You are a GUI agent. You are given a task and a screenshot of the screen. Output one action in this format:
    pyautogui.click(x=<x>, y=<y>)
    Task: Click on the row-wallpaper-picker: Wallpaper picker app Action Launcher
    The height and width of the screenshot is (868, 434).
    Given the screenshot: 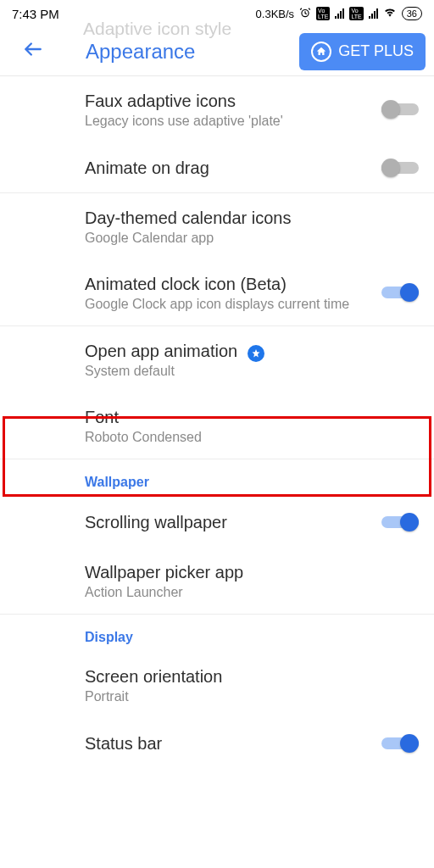 What is the action you would take?
    pyautogui.click(x=217, y=581)
    